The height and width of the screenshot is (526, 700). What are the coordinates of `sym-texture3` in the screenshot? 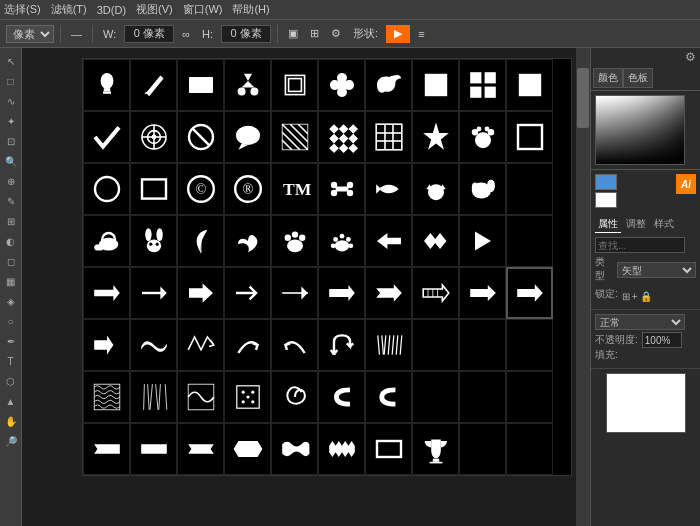 It's located at (200, 397).